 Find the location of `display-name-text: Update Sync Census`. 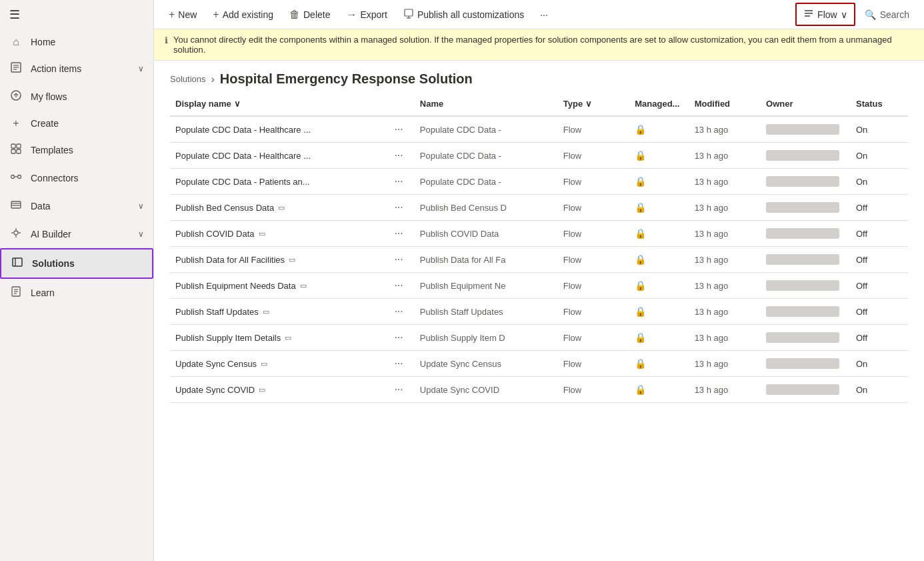

display-name-text: Update Sync Census is located at coordinates (216, 364).